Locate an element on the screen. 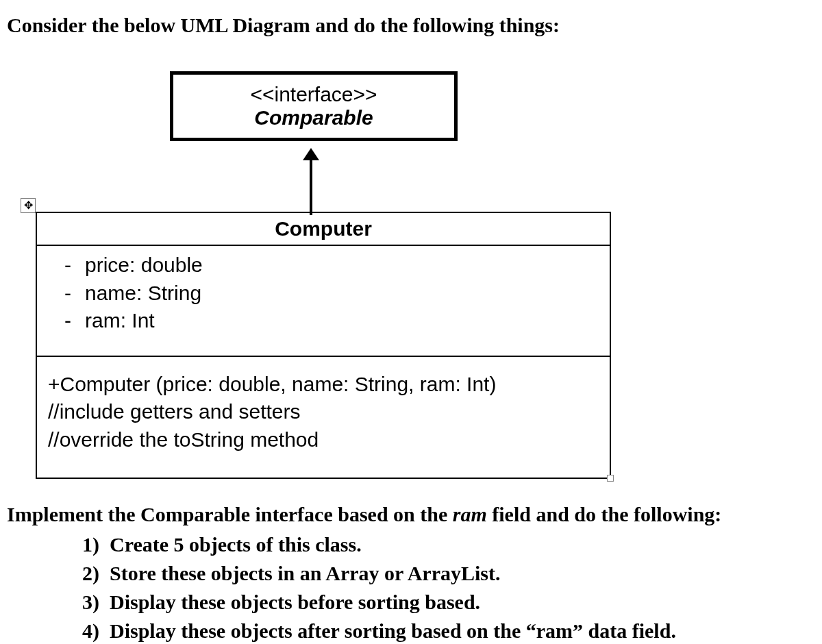 Image resolution: width=822 pixels, height=644 pixels. instructions-lead: Implement the Comparable interface based… is located at coordinates (411, 515).